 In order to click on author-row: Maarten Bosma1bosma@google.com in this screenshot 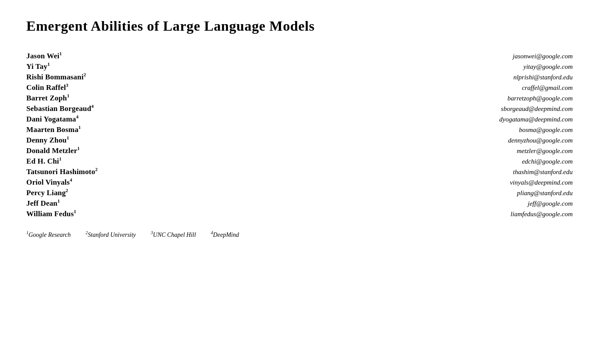, I will do `click(300, 130)`.